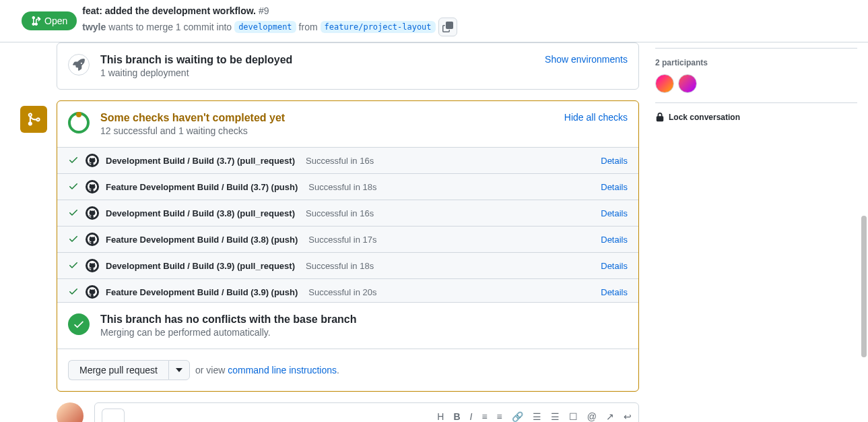 The width and height of the screenshot is (868, 422). I want to click on check-result: Successful in 17s, so click(342, 240).